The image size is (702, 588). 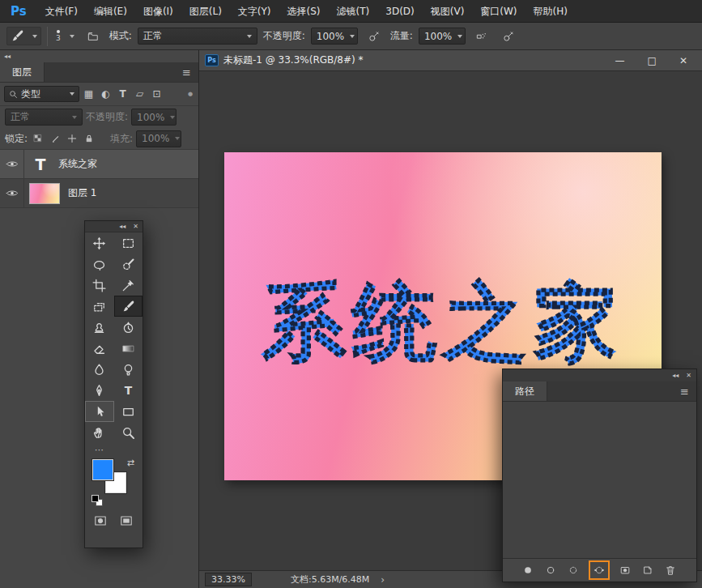 I want to click on pixel-layer-filter-icon: ▦, so click(x=89, y=94).